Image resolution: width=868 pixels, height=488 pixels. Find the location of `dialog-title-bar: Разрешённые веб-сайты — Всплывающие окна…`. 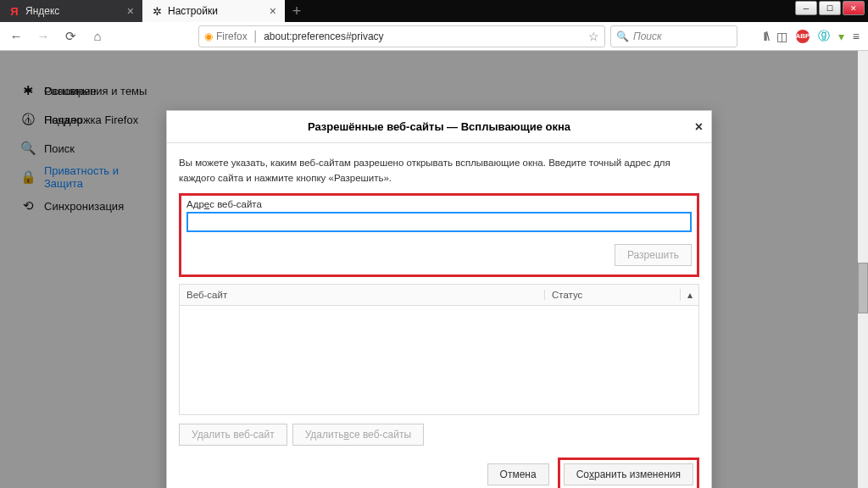

dialog-title-bar: Разрешённые веб-сайты — Всплывающие окна… is located at coordinates (439, 127).